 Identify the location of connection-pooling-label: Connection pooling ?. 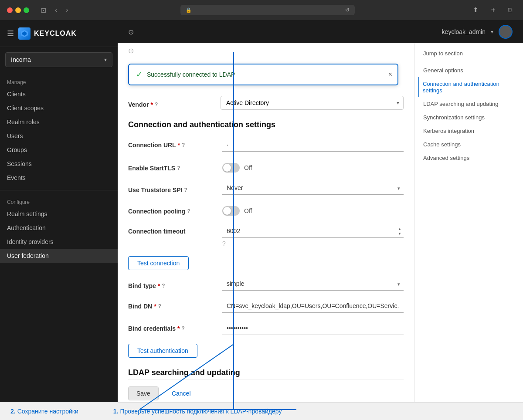
(172, 210).